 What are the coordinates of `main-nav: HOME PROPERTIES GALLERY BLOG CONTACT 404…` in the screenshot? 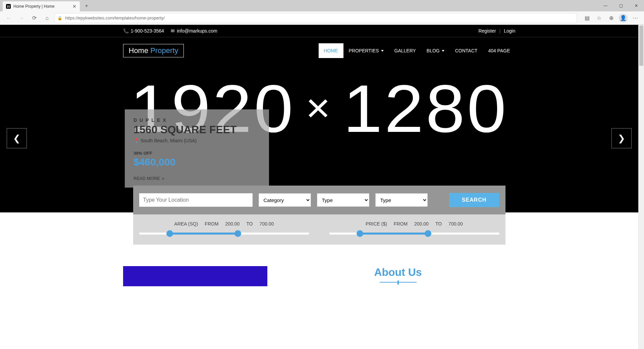 It's located at (417, 51).